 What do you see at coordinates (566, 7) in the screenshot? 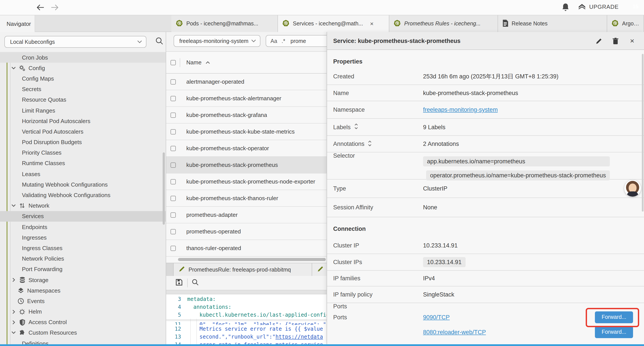
I see `notifications-bell-icon` at bounding box center [566, 7].